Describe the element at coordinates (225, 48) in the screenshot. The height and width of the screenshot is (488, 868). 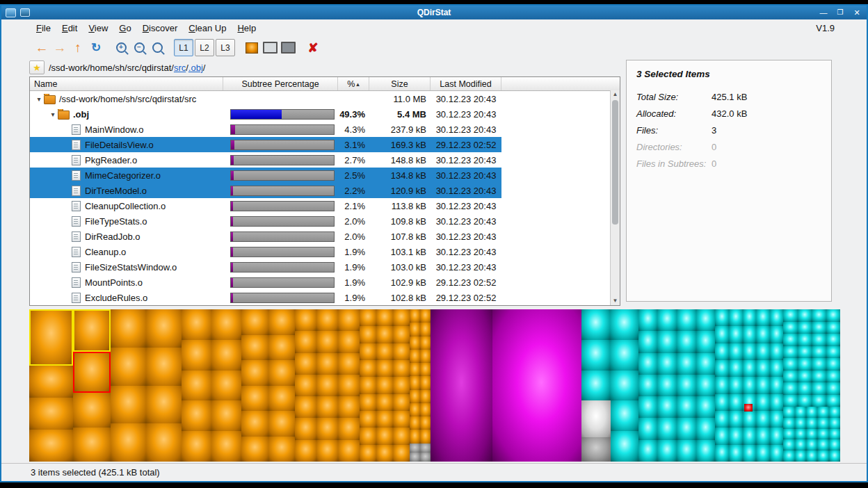
I see `treemap-level-3-button: L3` at that location.